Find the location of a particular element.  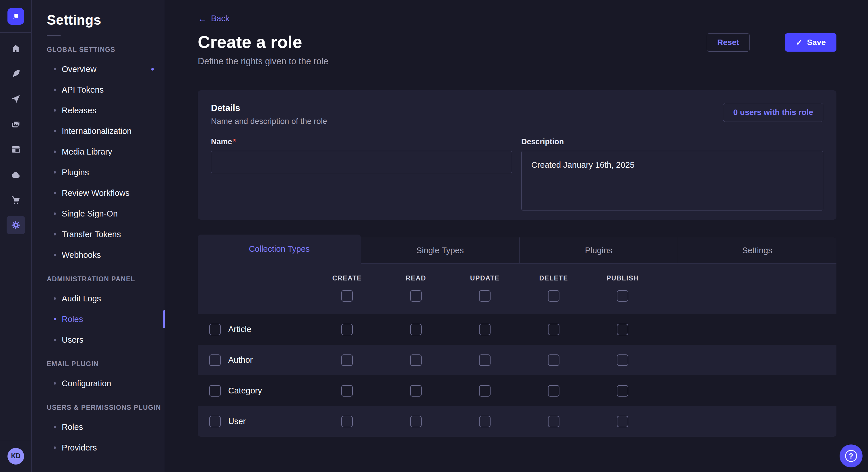

save-button: ✓ Save is located at coordinates (811, 42).